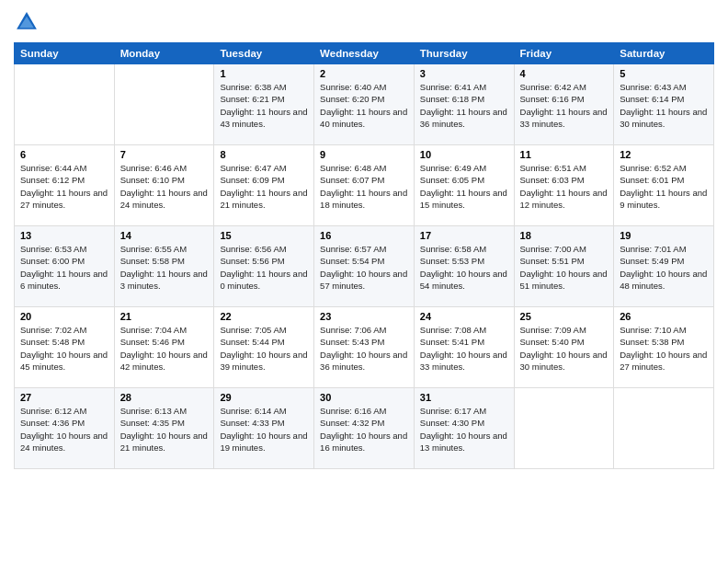 This screenshot has height=563, width=728. What do you see at coordinates (165, 316) in the screenshot?
I see `day-number: 21` at bounding box center [165, 316].